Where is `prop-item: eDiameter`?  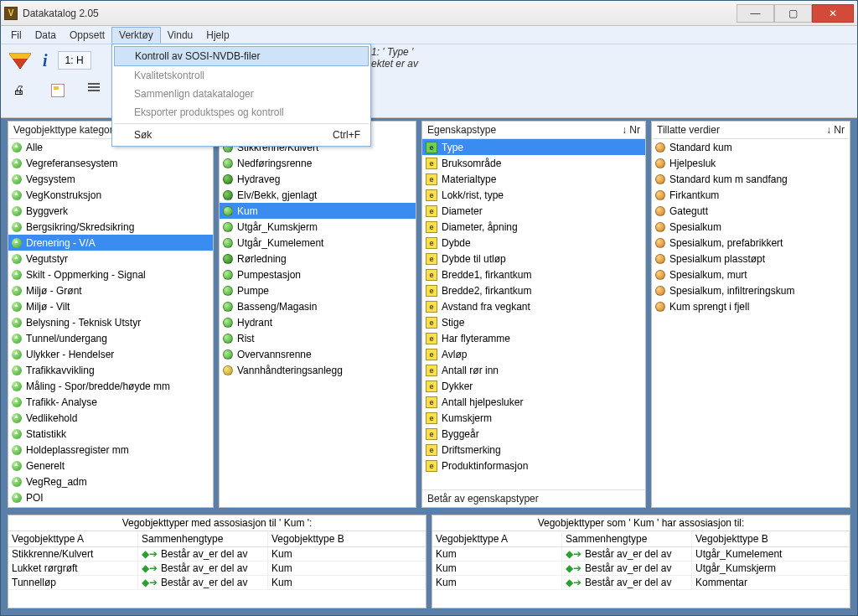 prop-item: eDiameter is located at coordinates (534, 211).